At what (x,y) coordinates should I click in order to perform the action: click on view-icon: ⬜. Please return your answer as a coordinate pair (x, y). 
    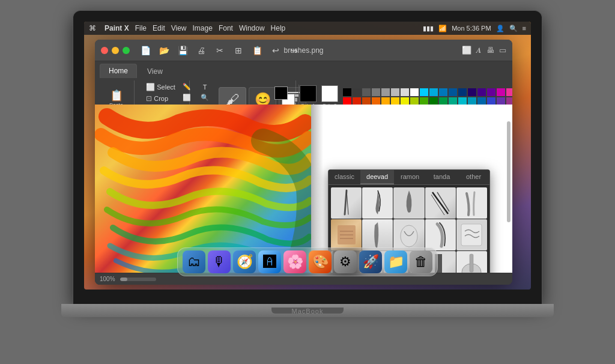
    Looking at the image, I should click on (467, 50).